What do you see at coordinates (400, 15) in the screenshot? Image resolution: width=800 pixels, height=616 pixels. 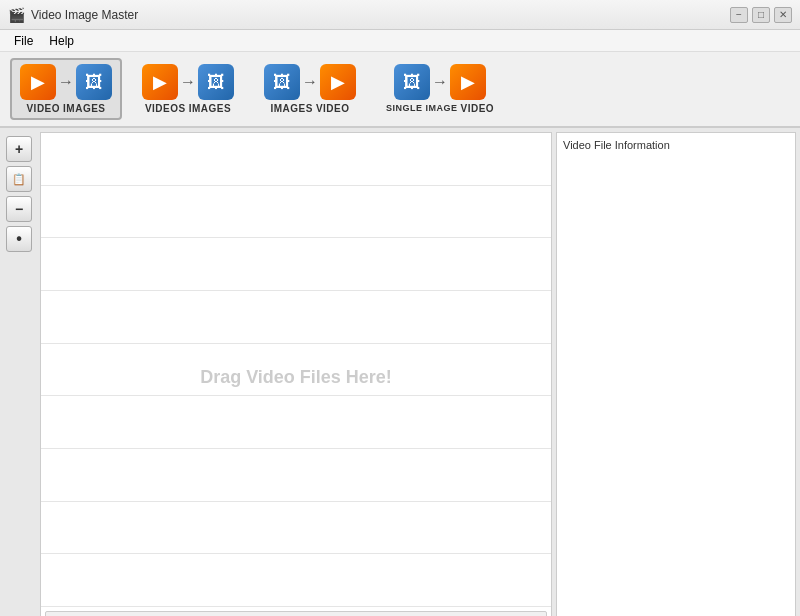 I see `title-bar: 🎬 Video Image Master − □ ✕` at bounding box center [400, 15].